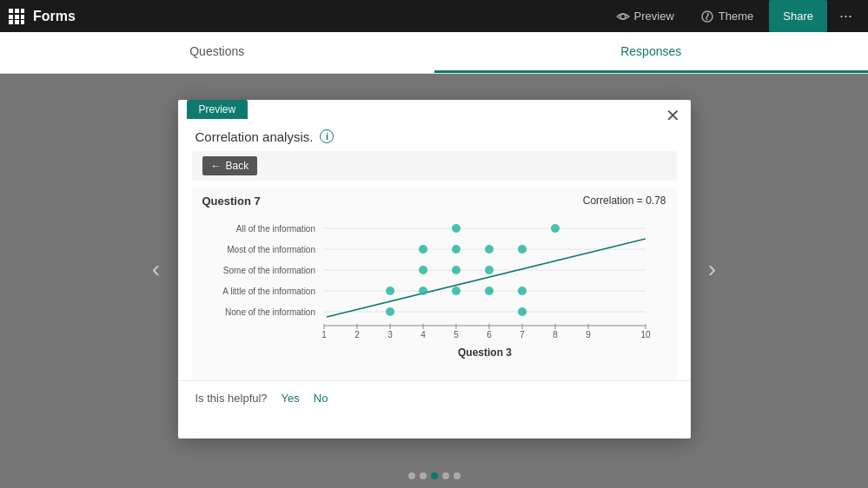 This screenshot has height=488, width=868. I want to click on svg-text: 7, so click(522, 335).